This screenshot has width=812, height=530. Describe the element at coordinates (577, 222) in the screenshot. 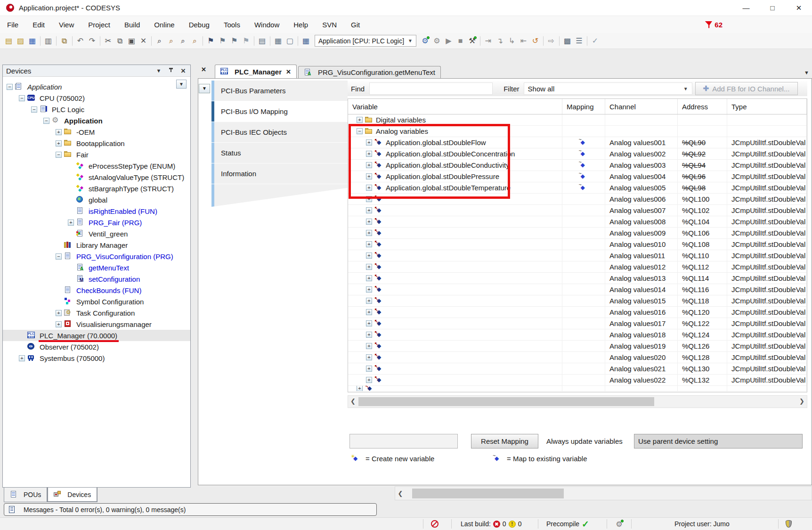

I see `table-row: +↖◆Analog values008%QL104JCmpUtilItf.stD…` at that location.